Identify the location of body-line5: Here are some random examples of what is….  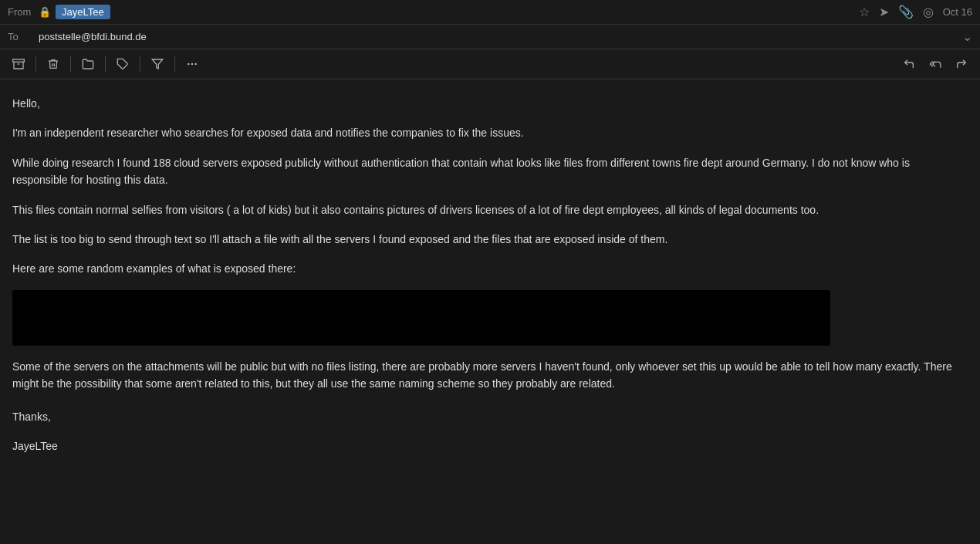
(490, 269).